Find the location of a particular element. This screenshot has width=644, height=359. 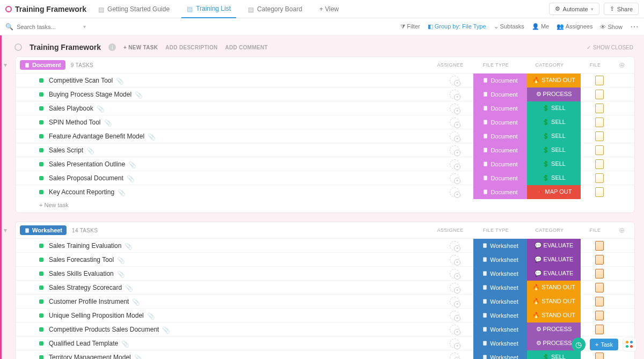

task-name: Customer Profile Instrument is located at coordinates (89, 302).